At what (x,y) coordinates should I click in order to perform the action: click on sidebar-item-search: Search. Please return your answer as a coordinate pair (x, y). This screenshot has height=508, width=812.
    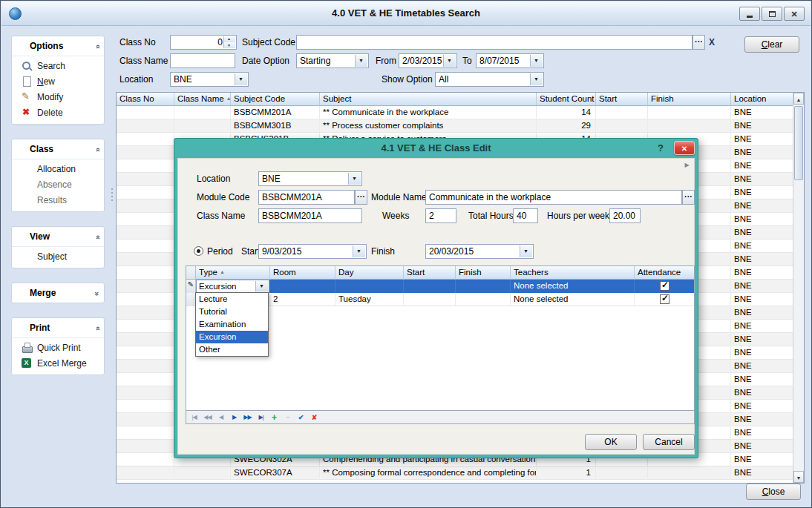
    Looking at the image, I should click on (58, 65).